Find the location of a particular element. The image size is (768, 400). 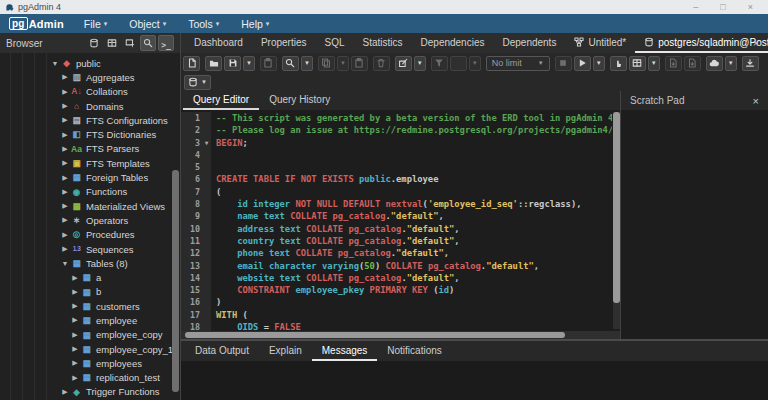

filter-options-button-dropdown: ▼ is located at coordinates (475, 64).